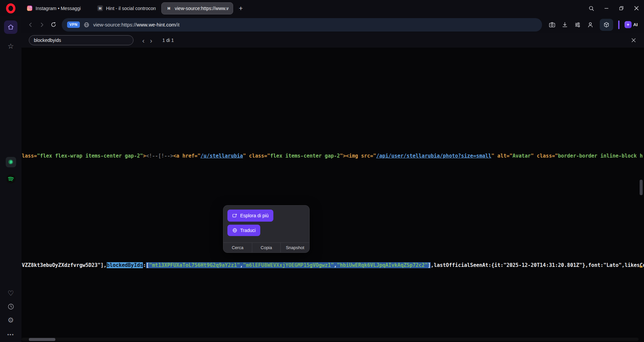 Image resolution: width=644 pixels, height=342 pixels. What do you see at coordinates (42, 339) in the screenshot?
I see `horizontal-scrollbar-thumb` at bounding box center [42, 339].